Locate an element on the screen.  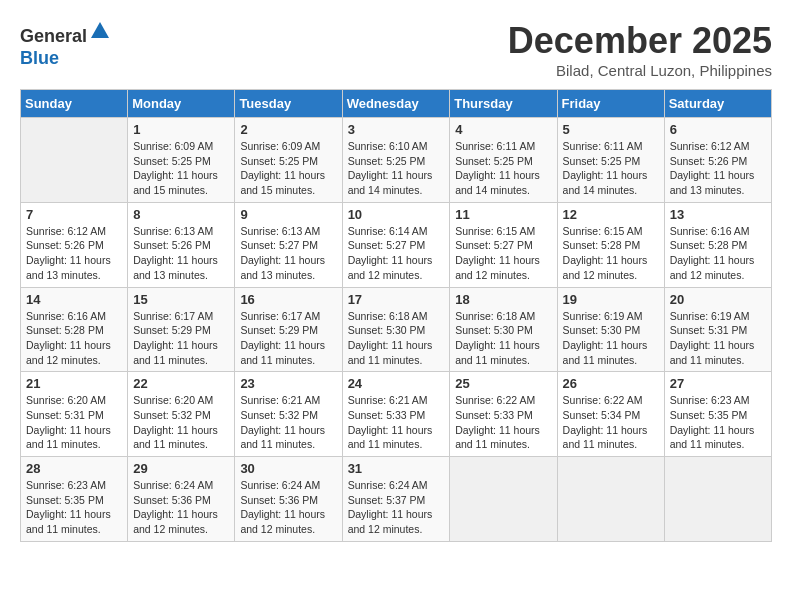
day-number: 19 is located at coordinates (611, 300).